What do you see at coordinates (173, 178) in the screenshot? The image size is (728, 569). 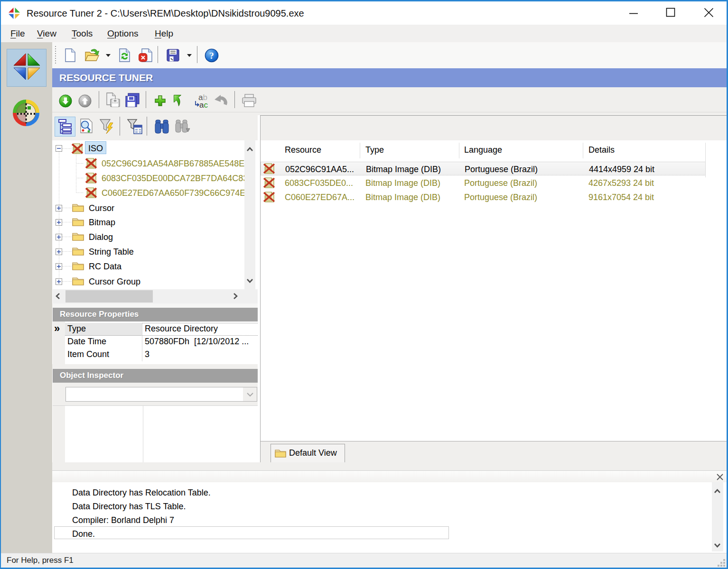 I see `svg-text: 6083CF035DE00DCA72BF7DA64C83B` at bounding box center [173, 178].